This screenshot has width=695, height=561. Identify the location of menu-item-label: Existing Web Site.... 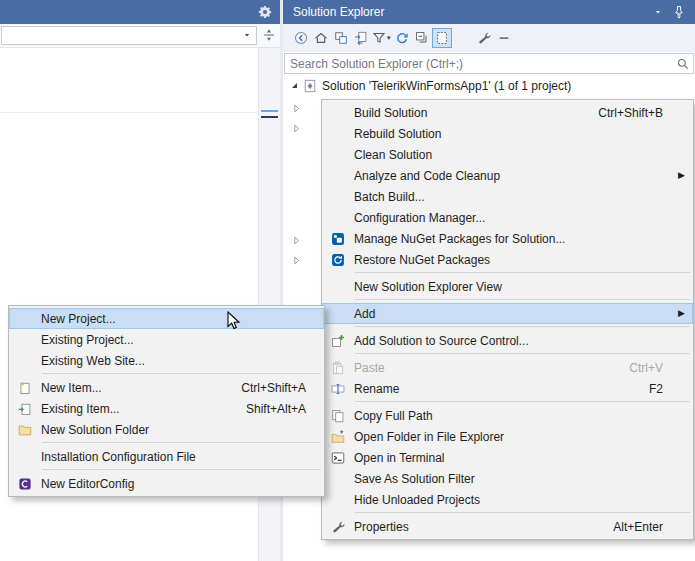
(93, 361).